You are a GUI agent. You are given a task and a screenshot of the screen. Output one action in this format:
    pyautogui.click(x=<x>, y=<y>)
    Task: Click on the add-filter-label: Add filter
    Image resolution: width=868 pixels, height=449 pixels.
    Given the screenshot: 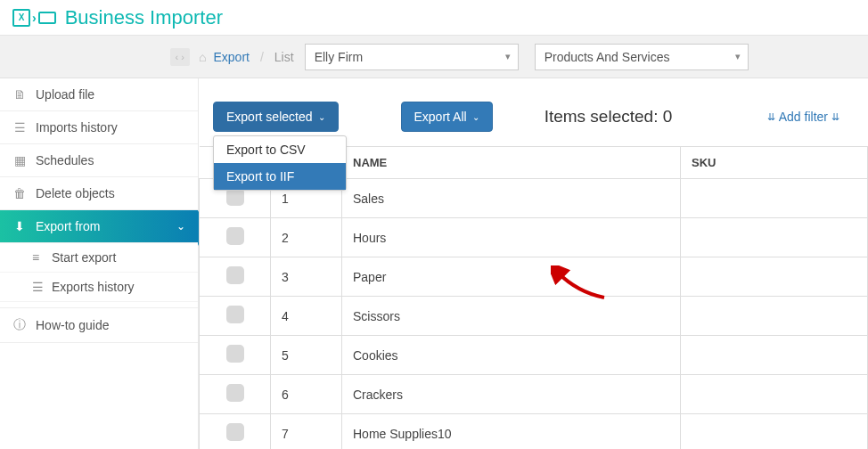 What is the action you would take?
    pyautogui.click(x=804, y=117)
    